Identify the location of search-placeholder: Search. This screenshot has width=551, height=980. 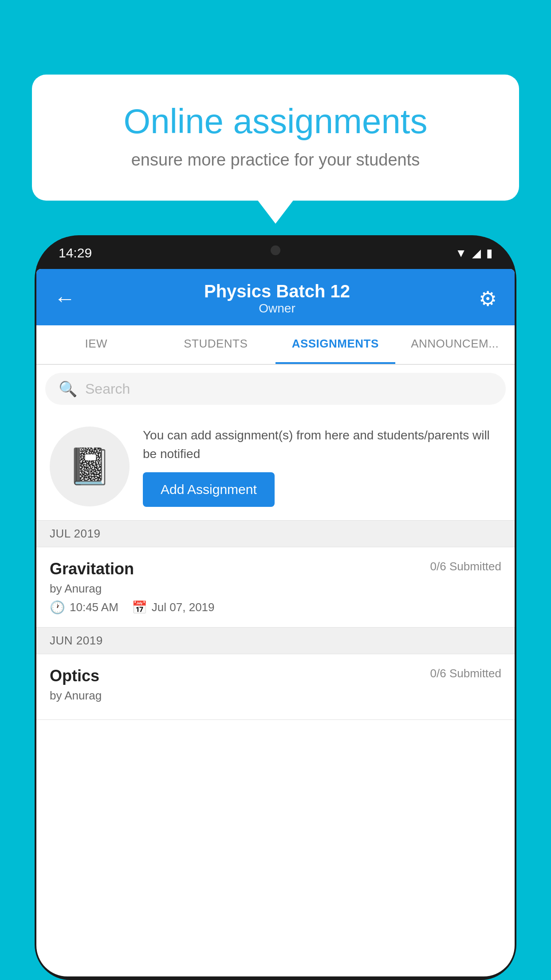
(107, 389).